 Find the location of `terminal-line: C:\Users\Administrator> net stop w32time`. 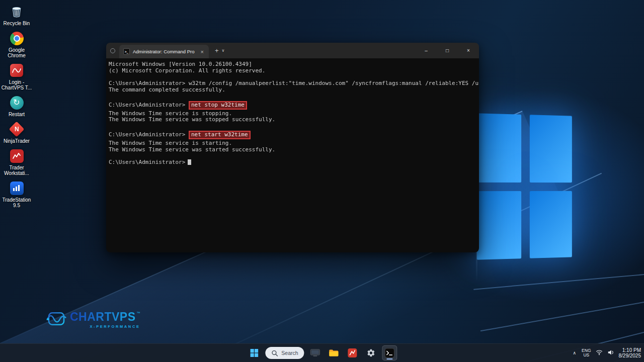

terminal-line: C:\Users\Administrator> net stop w32time is located at coordinates (294, 106).